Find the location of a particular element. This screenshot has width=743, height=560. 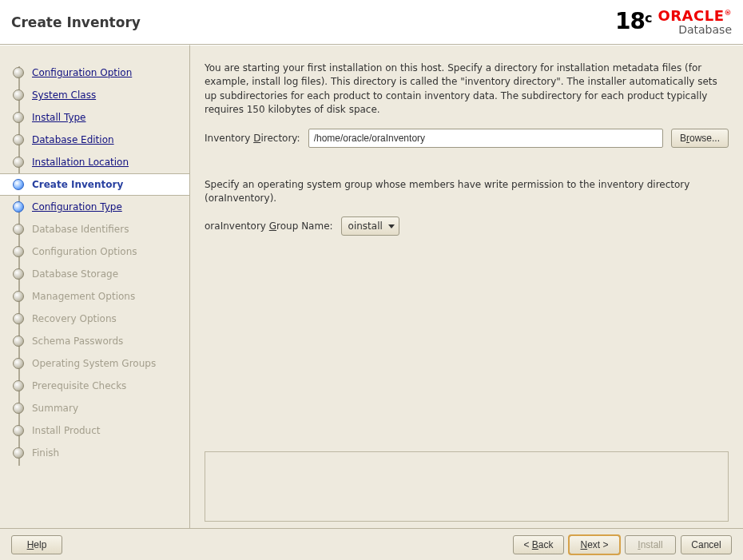

sidebar-item-system-class: System Class is located at coordinates (94, 95).